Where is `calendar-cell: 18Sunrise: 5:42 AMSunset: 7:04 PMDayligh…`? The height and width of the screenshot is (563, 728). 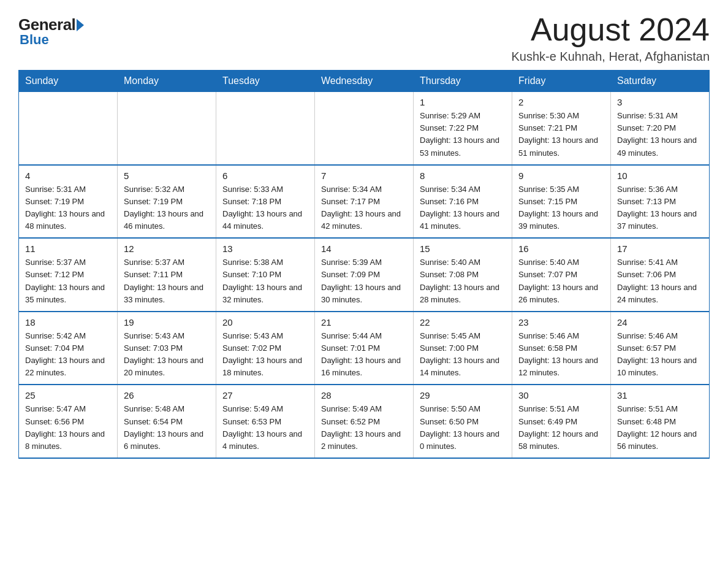
calendar-cell: 18Sunrise: 5:42 AMSunset: 7:04 PMDayligh… is located at coordinates (69, 348).